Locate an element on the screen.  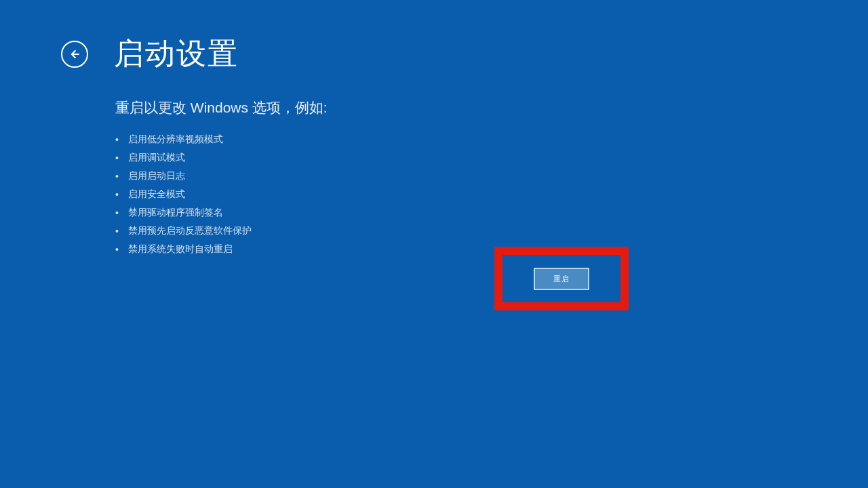
startup-option-item: 启用启动日志 is located at coordinates (221, 176).